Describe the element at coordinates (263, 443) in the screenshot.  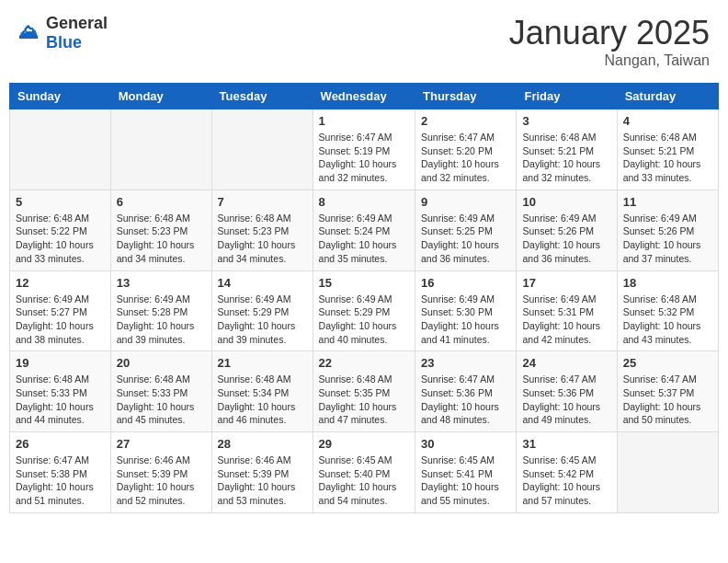
I see `day-number: 28` at that location.